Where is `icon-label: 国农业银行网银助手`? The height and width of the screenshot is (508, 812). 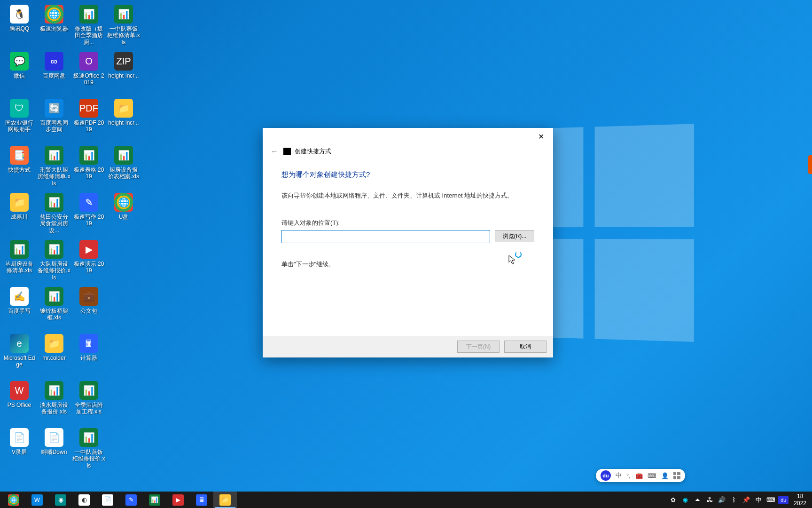 icon-label: 国农业银行网银助手 is located at coordinates (19, 126).